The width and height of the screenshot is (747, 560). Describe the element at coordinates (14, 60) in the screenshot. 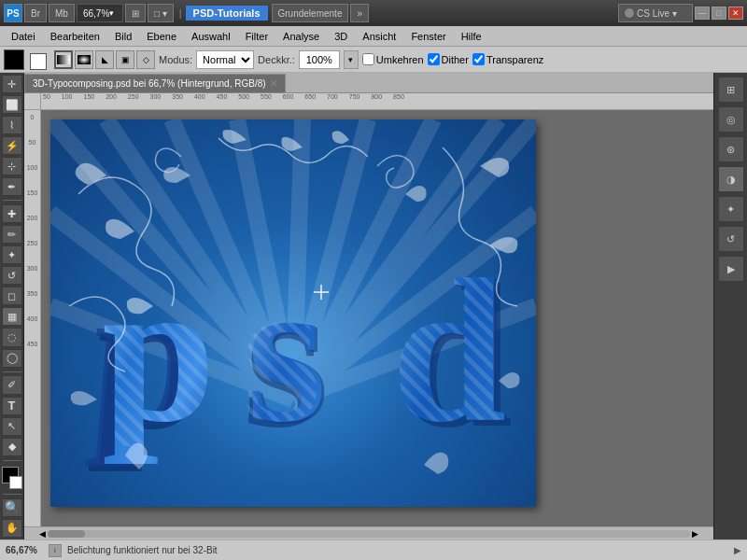

I see `foreground-swatch` at that location.